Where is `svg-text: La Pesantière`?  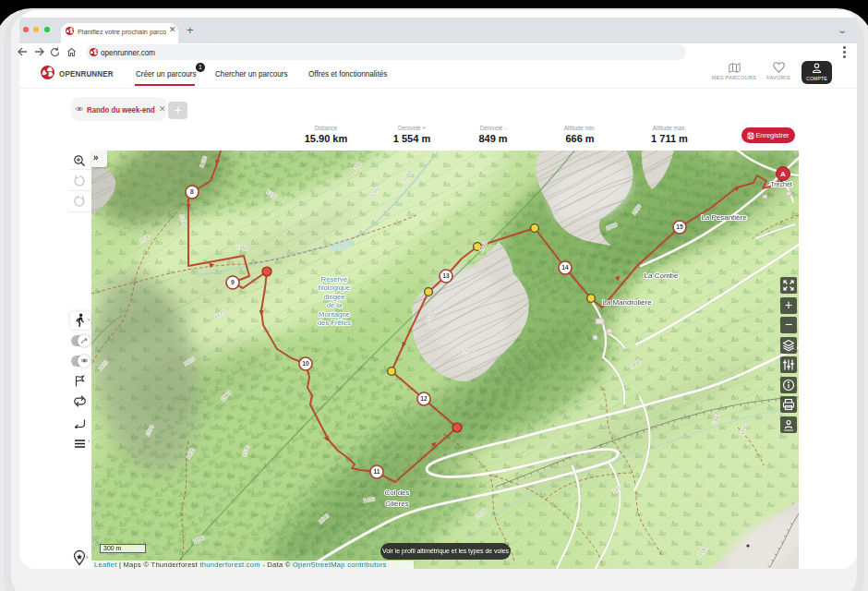 svg-text: La Pesantière is located at coordinates (724, 218).